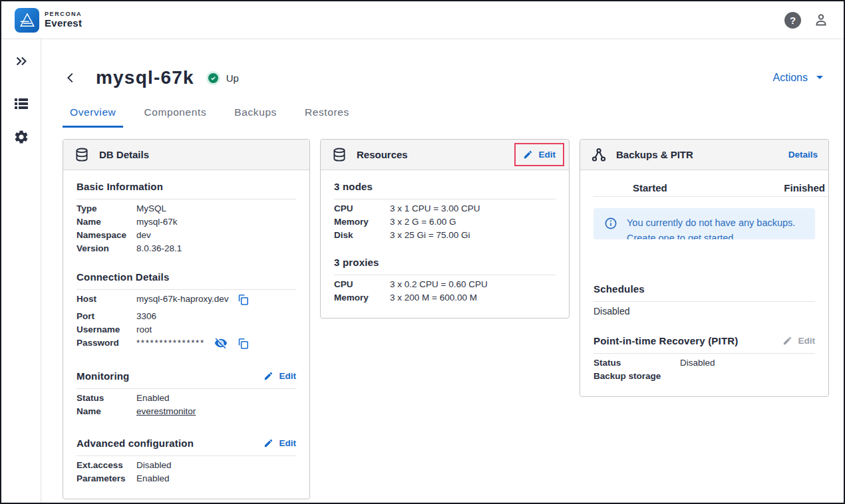 The width and height of the screenshot is (845, 504). Describe the element at coordinates (599, 155) in the screenshot. I see `network-icon` at that location.